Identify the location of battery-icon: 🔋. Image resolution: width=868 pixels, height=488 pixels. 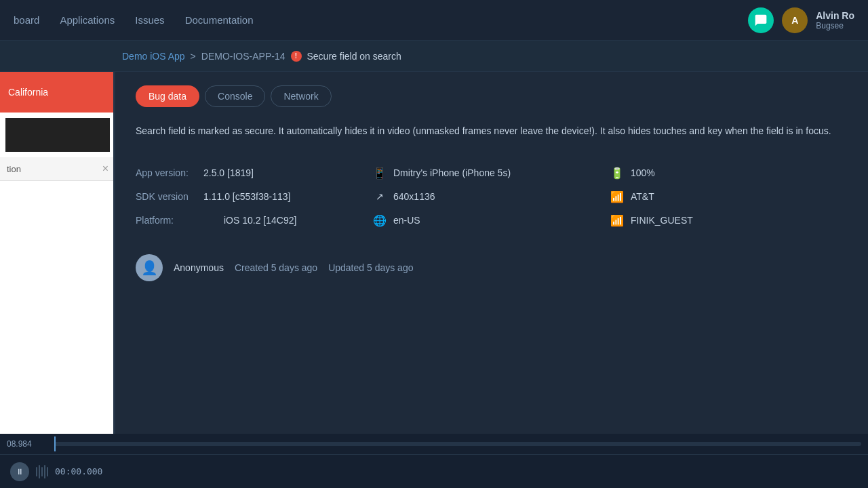
(617, 174).